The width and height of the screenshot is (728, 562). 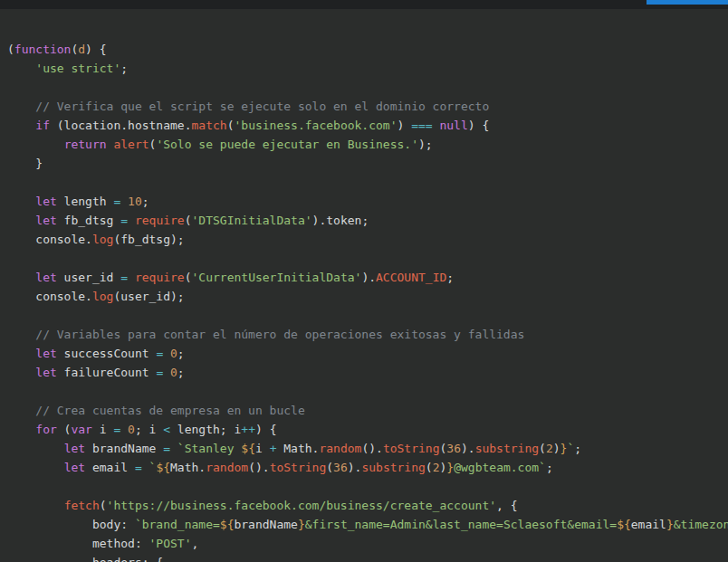 What do you see at coordinates (368, 449) in the screenshot?
I see `code-line: let brandName = `Stanley ${i + Math.rand…` at bounding box center [368, 449].